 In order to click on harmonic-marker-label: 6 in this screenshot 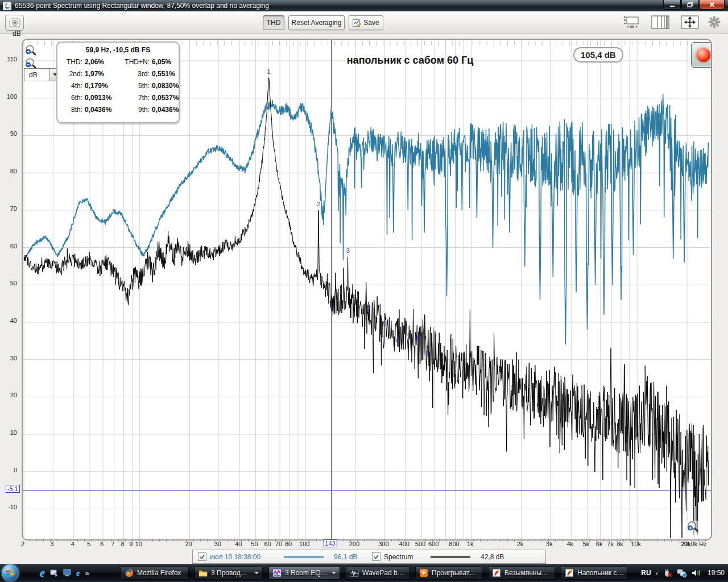, I will do `click(398, 340)`.